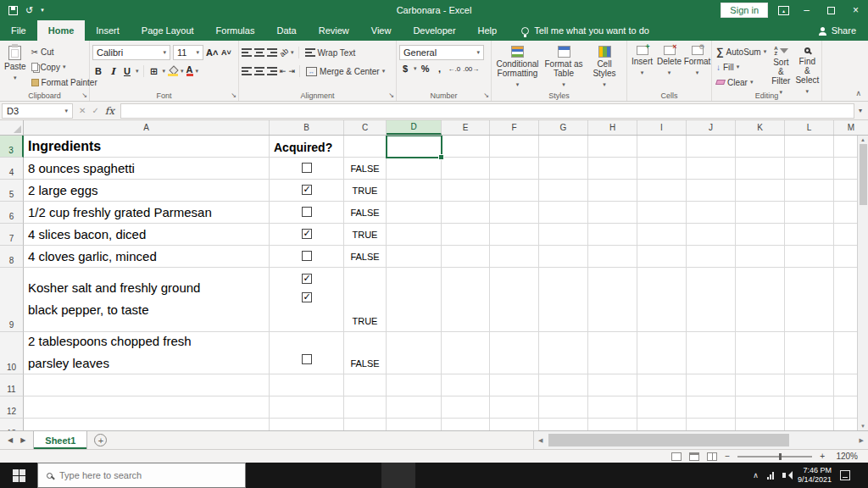  Describe the element at coordinates (292, 71) in the screenshot. I see `increase-indent-icon: ⇥` at that location.